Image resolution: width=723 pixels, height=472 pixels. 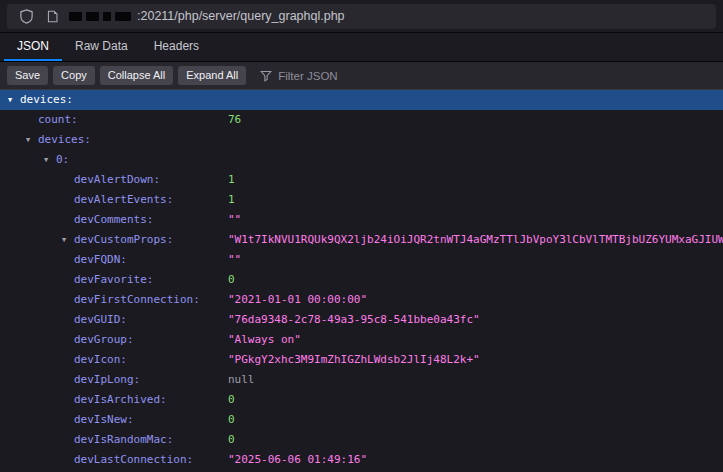 What do you see at coordinates (100, 360) in the screenshot?
I see `row-key: devIcon:` at bounding box center [100, 360].